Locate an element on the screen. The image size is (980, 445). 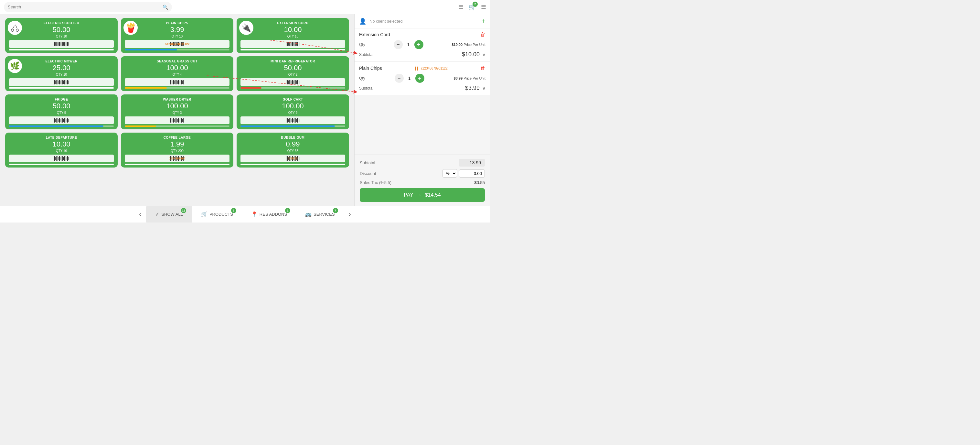
product-card-bubble-gum: BUBBLE GUM 0.99 QTY 33 345623 is located at coordinates (293, 150).